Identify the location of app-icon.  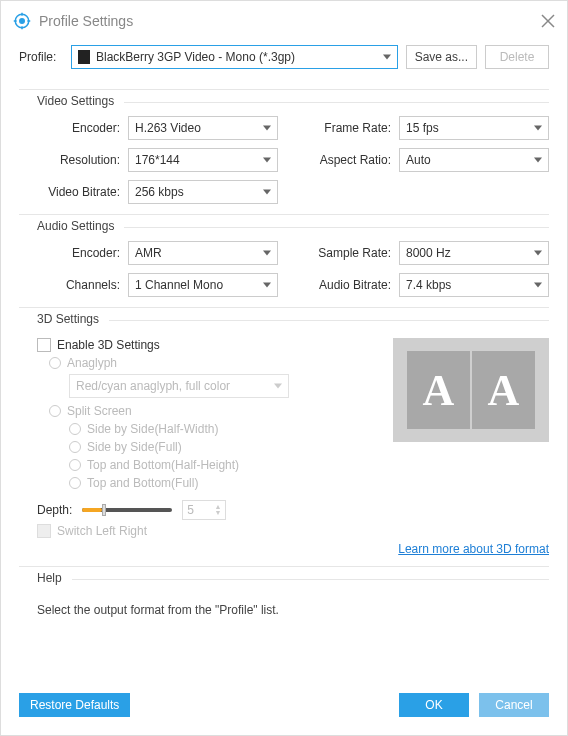
(22, 21).